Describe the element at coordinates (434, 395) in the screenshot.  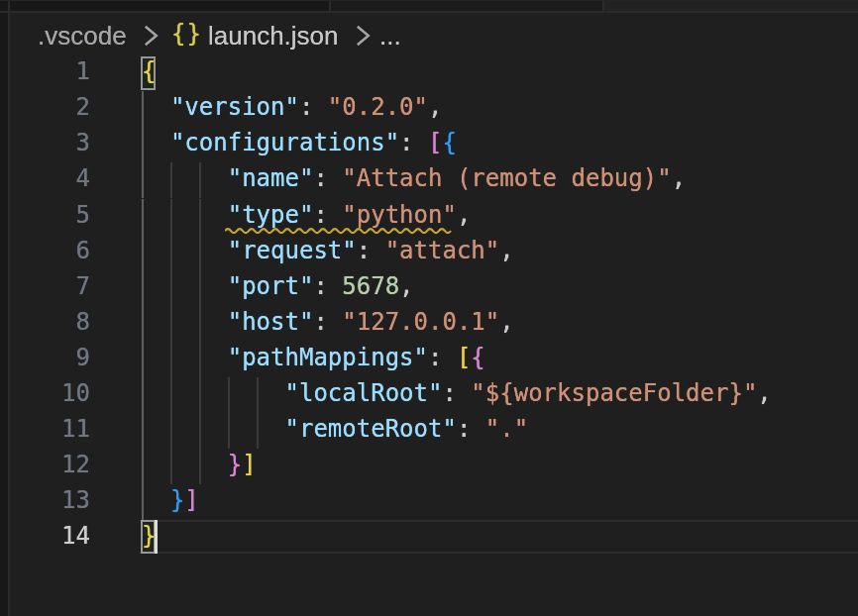
I see `code-line-10: 10 "localRoot": "${workspaceFolder}",` at that location.